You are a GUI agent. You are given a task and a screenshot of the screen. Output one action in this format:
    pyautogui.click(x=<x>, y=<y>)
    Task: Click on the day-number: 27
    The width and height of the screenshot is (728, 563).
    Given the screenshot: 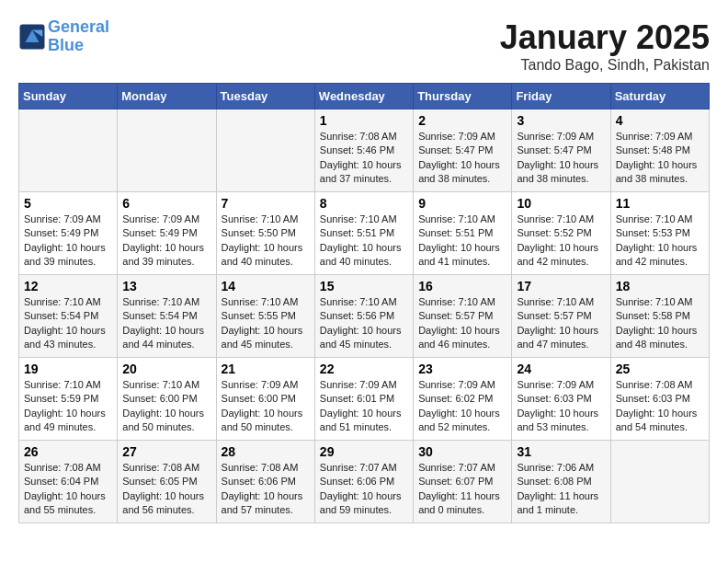 What is the action you would take?
    pyautogui.click(x=166, y=452)
    